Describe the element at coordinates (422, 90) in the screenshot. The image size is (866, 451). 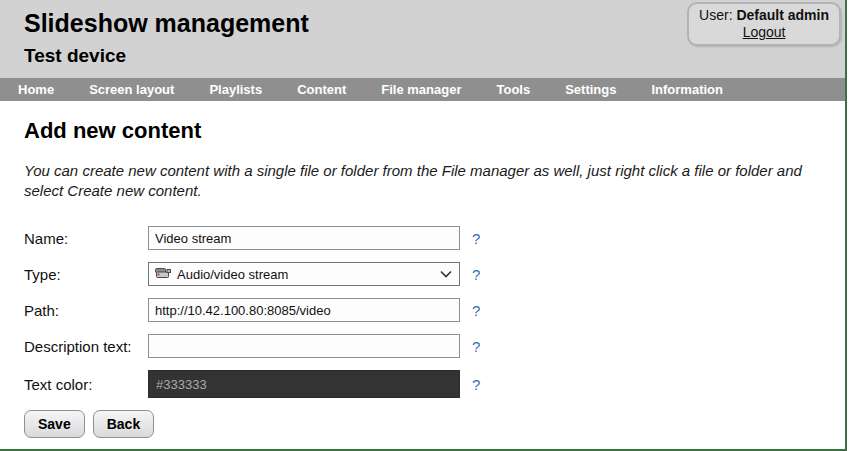
I see `main-nav: Home Screen layout Playlists Content Fil…` at that location.